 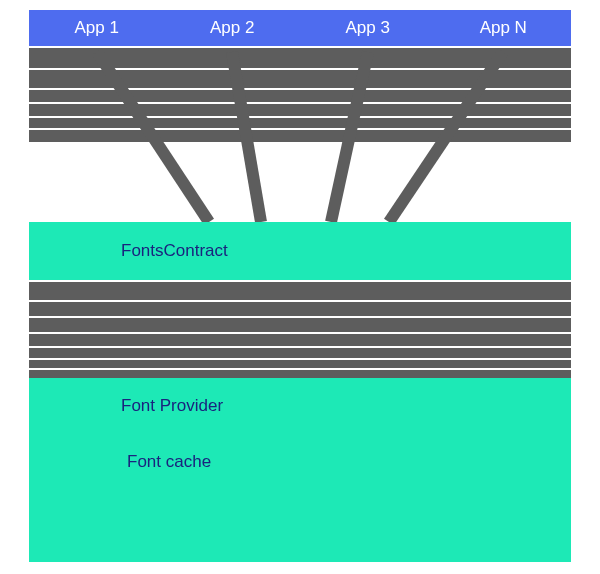 I want to click on font-provider-label: Font Provider, so click(x=172, y=406).